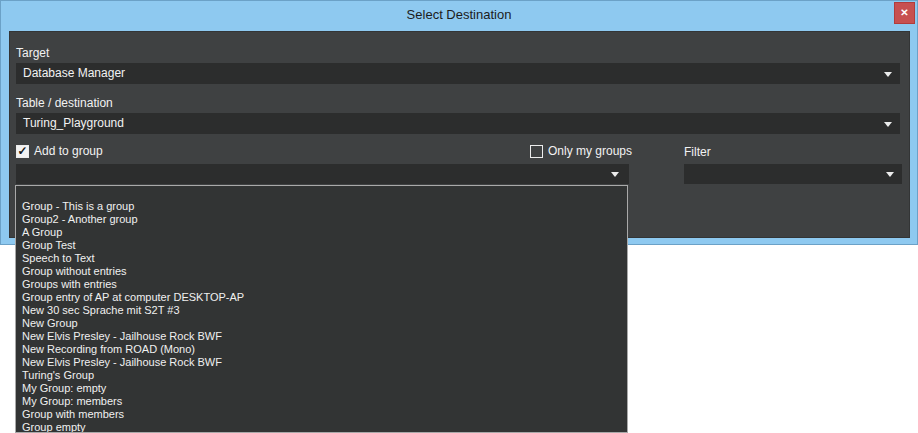 Image resolution: width=918 pixels, height=433 pixels. I want to click on list-item: My Group: members, so click(322, 402).